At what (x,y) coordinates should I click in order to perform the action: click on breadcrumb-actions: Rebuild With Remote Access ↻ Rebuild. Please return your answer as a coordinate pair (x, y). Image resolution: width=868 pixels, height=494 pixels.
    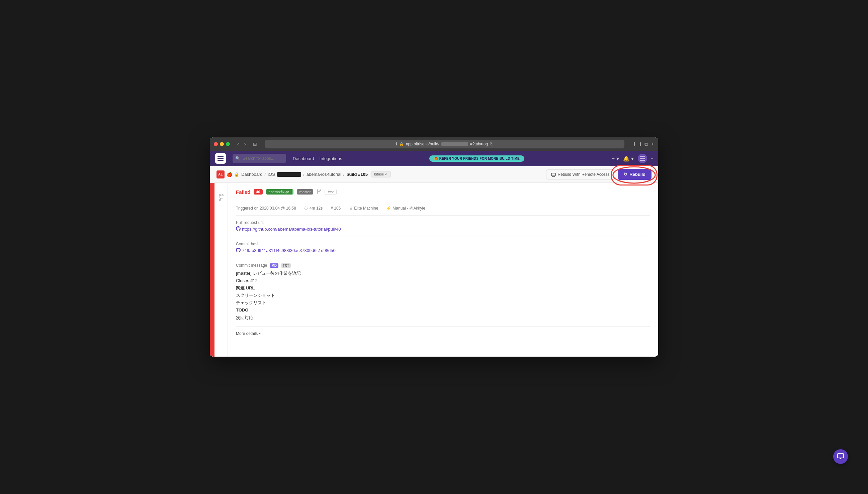
    Looking at the image, I should click on (599, 174).